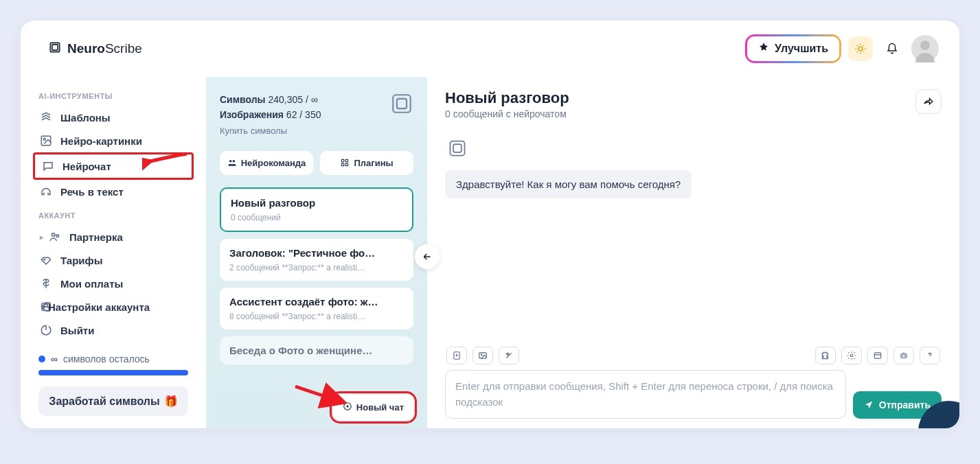 The width and height of the screenshot is (980, 464). I want to click on avatar, so click(925, 49).